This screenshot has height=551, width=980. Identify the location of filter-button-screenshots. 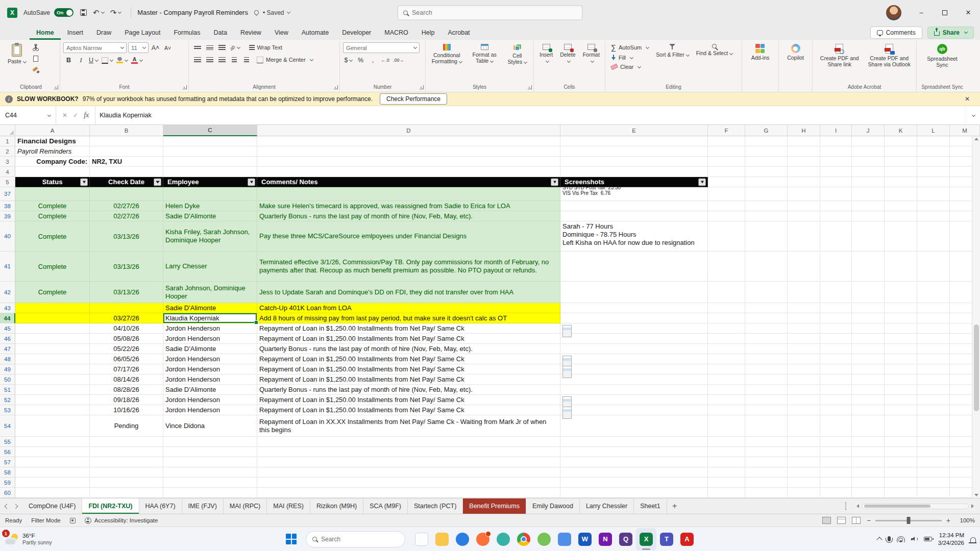
(702, 182).